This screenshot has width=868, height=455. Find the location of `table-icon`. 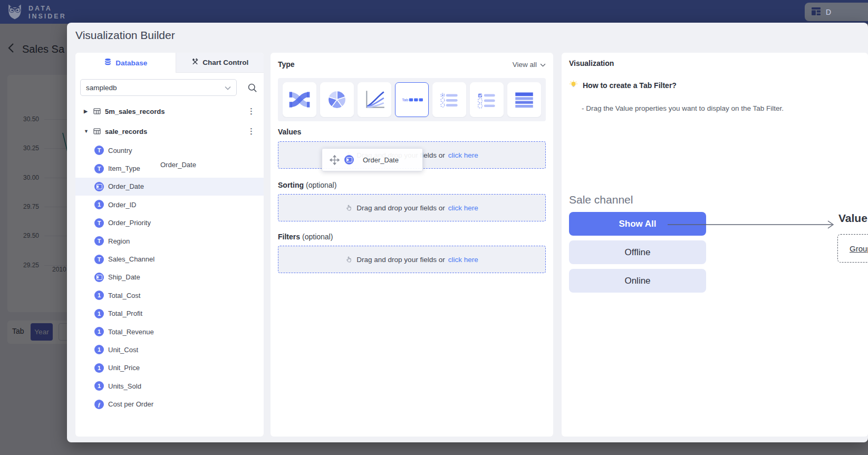

table-icon is located at coordinates (97, 131).